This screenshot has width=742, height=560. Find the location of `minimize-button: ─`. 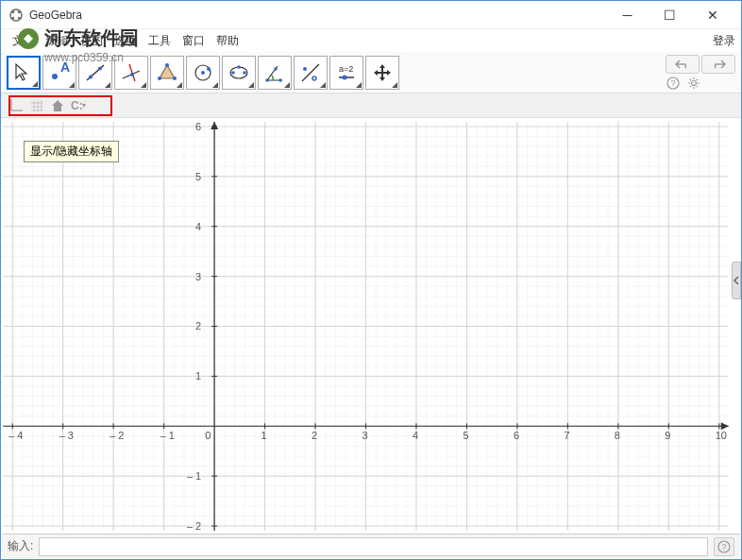

minimize-button: ─ is located at coordinates (627, 15).